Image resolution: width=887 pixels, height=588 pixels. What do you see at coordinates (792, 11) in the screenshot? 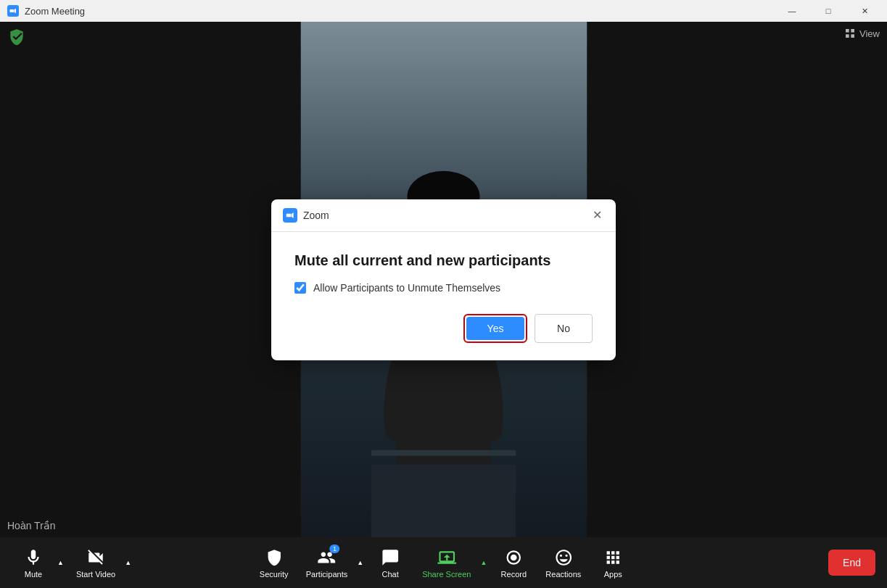
I see `minimize-button: —` at bounding box center [792, 11].